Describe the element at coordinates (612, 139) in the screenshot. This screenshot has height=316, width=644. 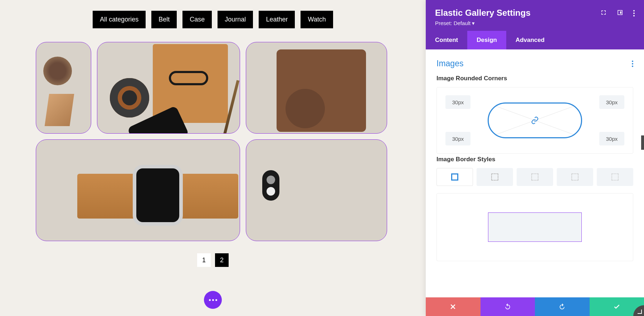
I see `corner-bottom-right-input` at that location.